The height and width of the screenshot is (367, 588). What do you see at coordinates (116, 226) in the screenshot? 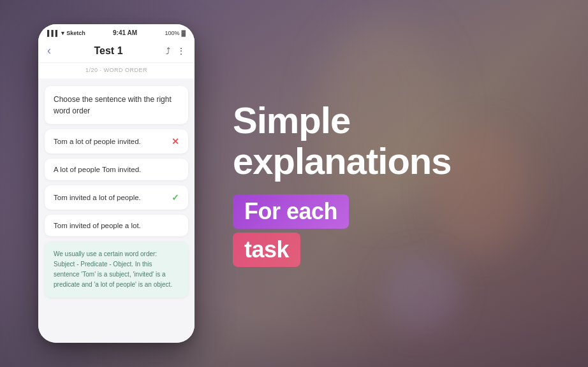
I see `answer-text-4: Tom invited of people a lot.` at bounding box center [116, 226].